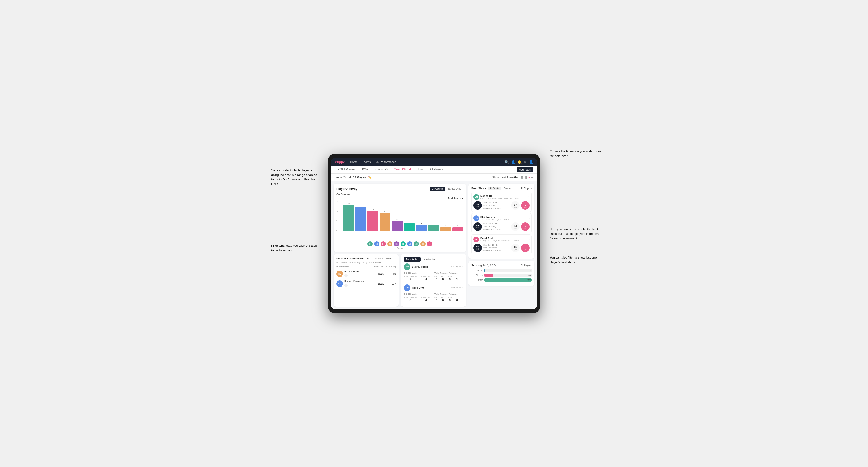  Describe the element at coordinates (489, 275) in the screenshot. I see `birdies-bar-fill` at that location.